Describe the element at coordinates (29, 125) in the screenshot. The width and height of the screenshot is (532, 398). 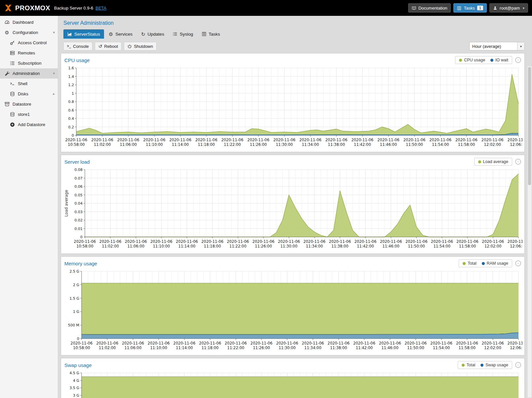
I see `sidebar-item-add-datastore: Add Datastore` at that location.